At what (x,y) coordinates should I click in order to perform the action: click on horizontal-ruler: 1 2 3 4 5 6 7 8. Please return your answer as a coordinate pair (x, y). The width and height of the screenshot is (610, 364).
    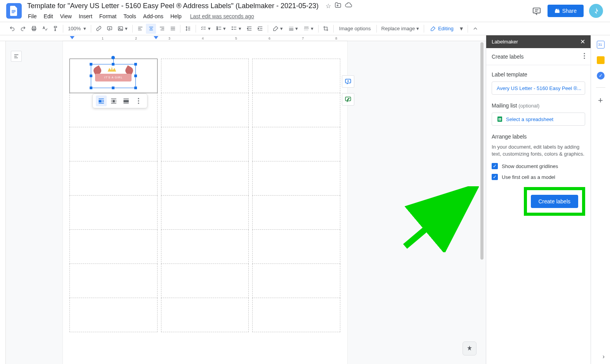
    Looking at the image, I should click on (243, 38).